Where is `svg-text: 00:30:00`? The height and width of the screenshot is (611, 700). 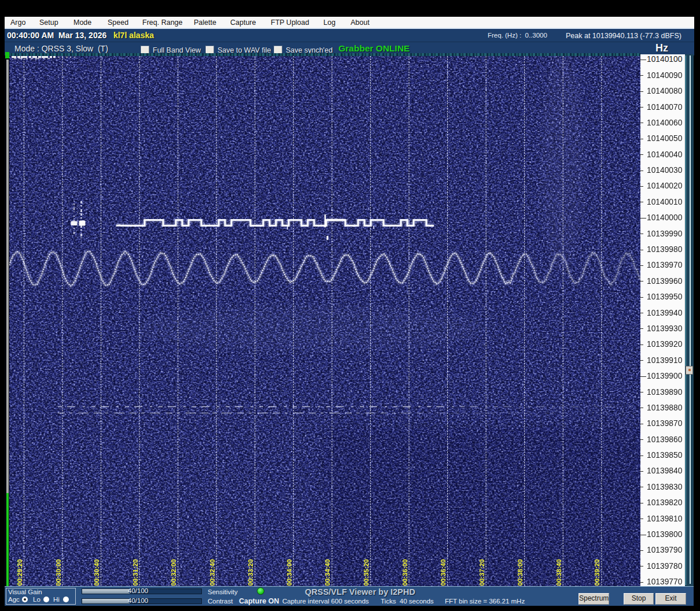
svg-text: 00:30:00 is located at coordinates (58, 572).